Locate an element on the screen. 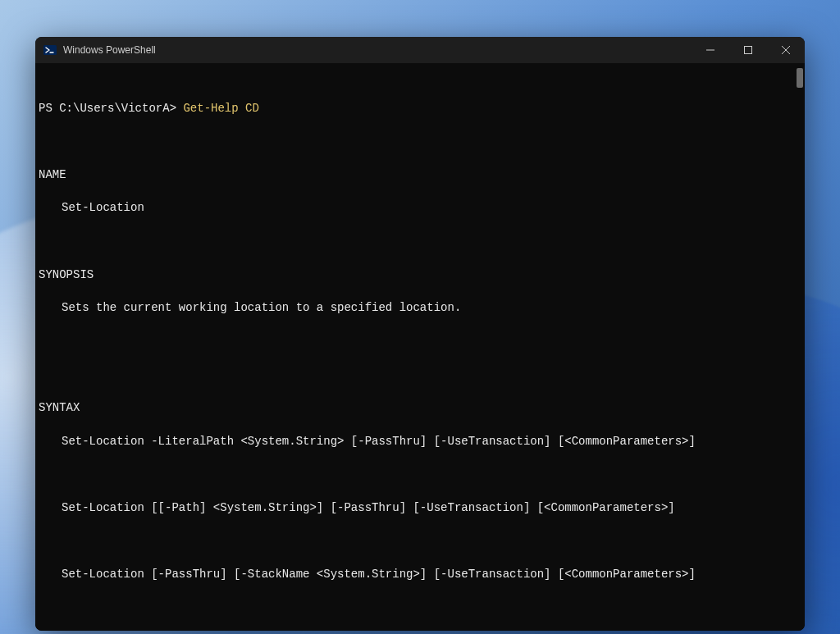 The width and height of the screenshot is (840, 634). command-input: Get-Help CD is located at coordinates (221, 108).